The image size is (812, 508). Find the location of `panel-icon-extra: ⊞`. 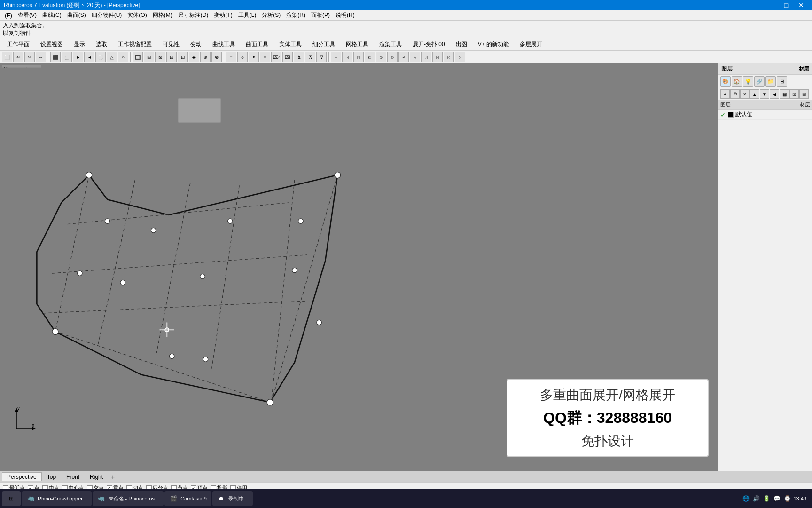

panel-icon-extra: ⊞ is located at coordinates (782, 81).